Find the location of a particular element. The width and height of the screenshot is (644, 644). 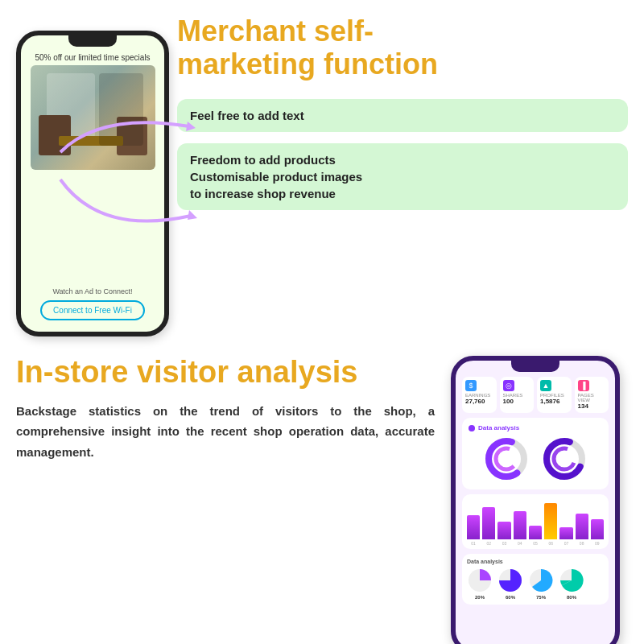

phone2-notch is located at coordinates (535, 366).